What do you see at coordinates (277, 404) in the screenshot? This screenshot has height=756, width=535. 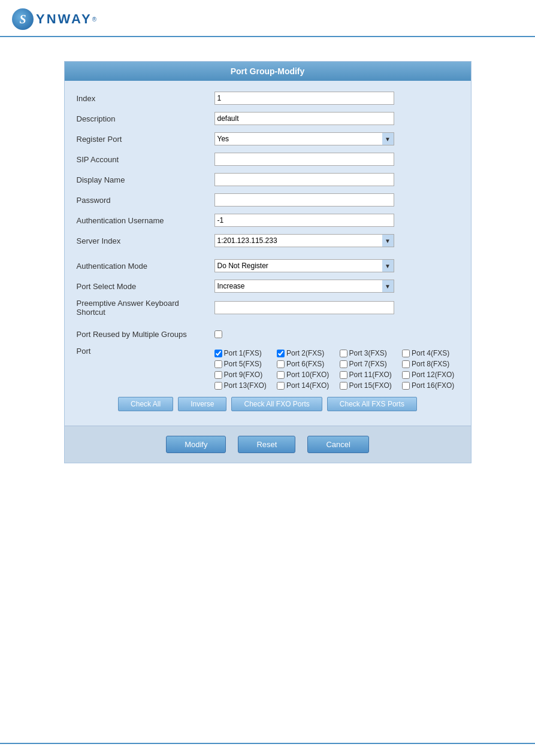 I see `check-all-fxo-button: Check All FXO Ports` at bounding box center [277, 404].